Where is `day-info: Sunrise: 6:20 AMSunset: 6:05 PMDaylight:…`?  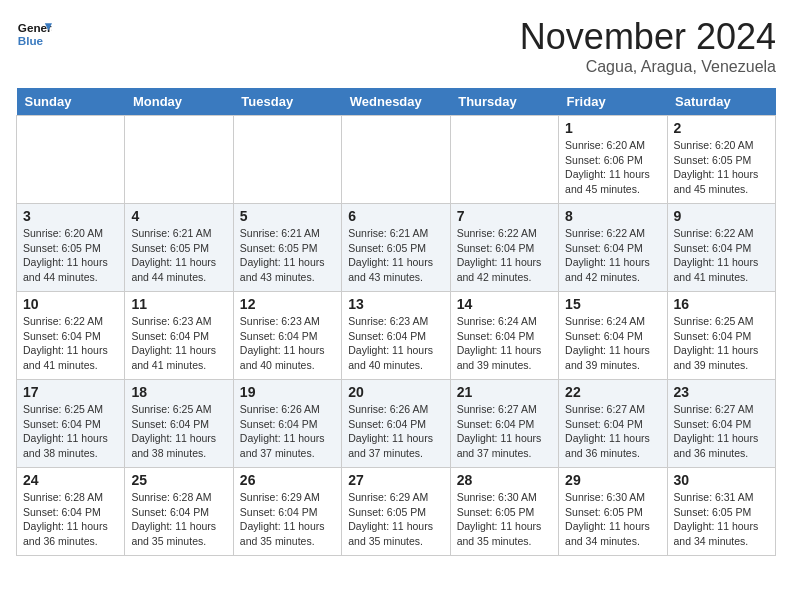 day-info: Sunrise: 6:20 AMSunset: 6:05 PMDaylight:… is located at coordinates (722, 168).